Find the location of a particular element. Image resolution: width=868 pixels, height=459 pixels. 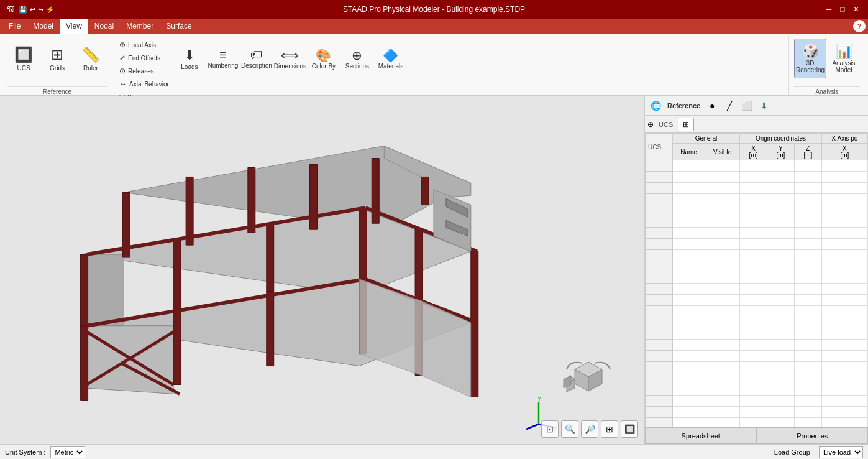

line-button: ╱ is located at coordinates (729, 106).